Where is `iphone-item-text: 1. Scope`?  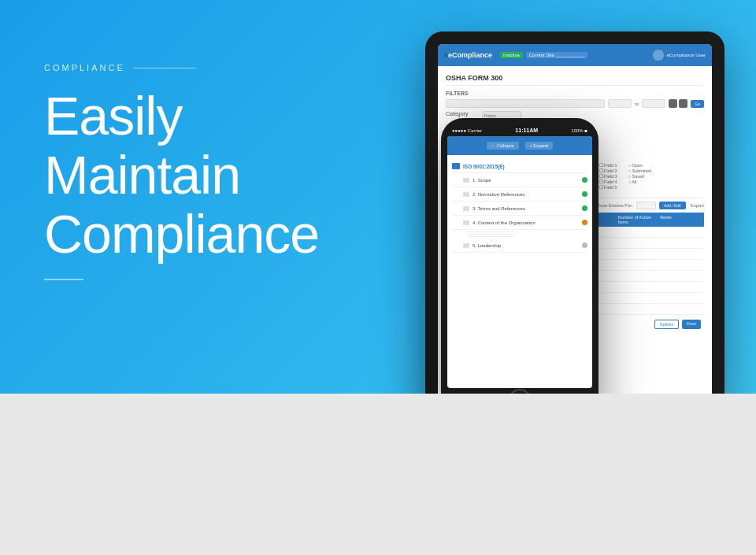
iphone-item-text: 1. Scope is located at coordinates (528, 180).